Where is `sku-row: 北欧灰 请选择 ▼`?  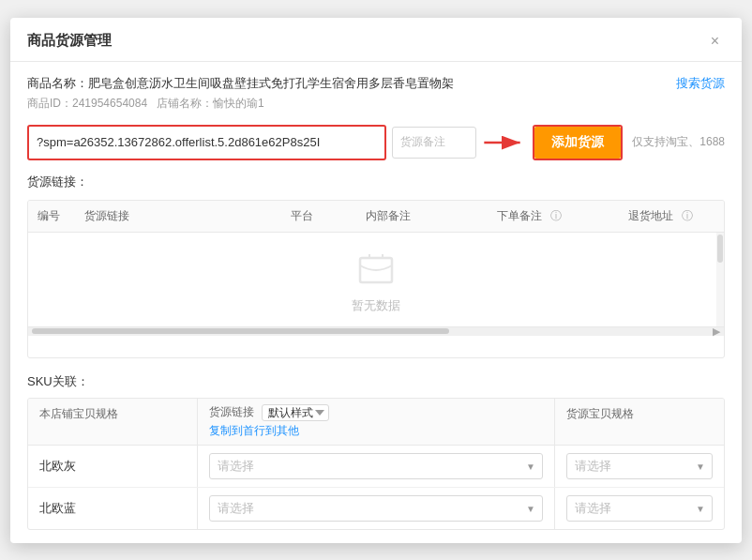
sku-row: 北欧灰 请选择 ▼ is located at coordinates (376, 467).